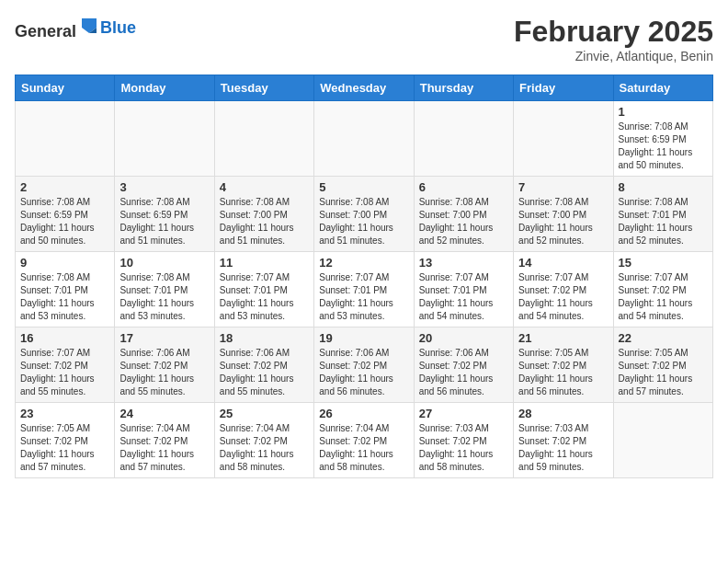 Image resolution: width=728 pixels, height=563 pixels. Describe the element at coordinates (614, 31) in the screenshot. I see `month-title: February 2025` at that location.